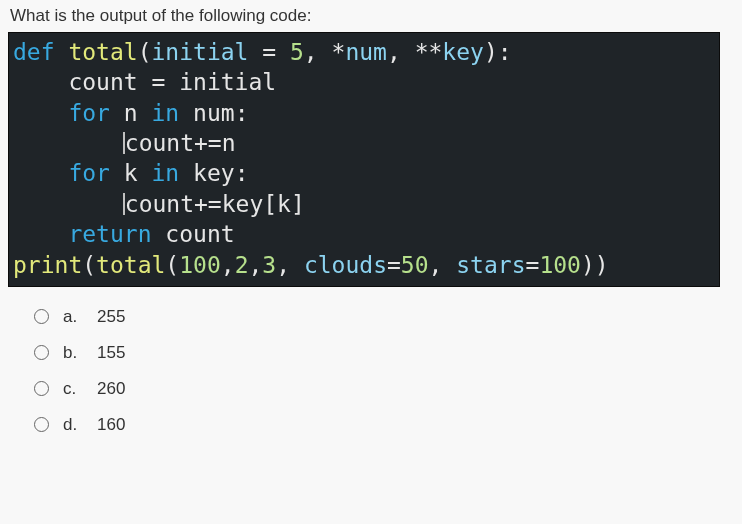 Image resolution: width=742 pixels, height=524 pixels. I want to click on code-var: clouds, so click(346, 265).